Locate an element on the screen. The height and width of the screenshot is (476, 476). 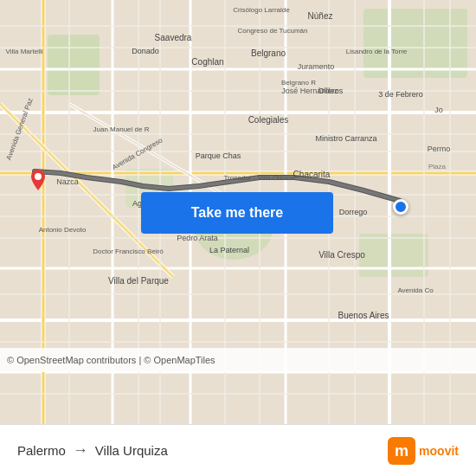
svg-text: Núñez is located at coordinates (320, 16).